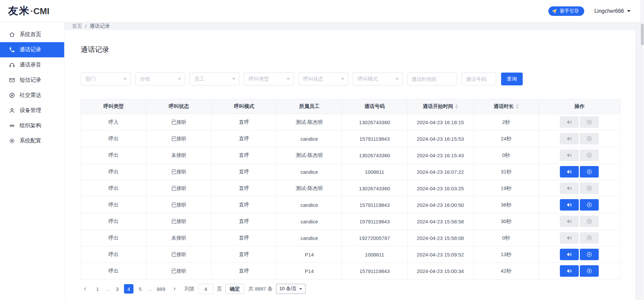  I want to click on select-placeholder: 分组, so click(145, 79).